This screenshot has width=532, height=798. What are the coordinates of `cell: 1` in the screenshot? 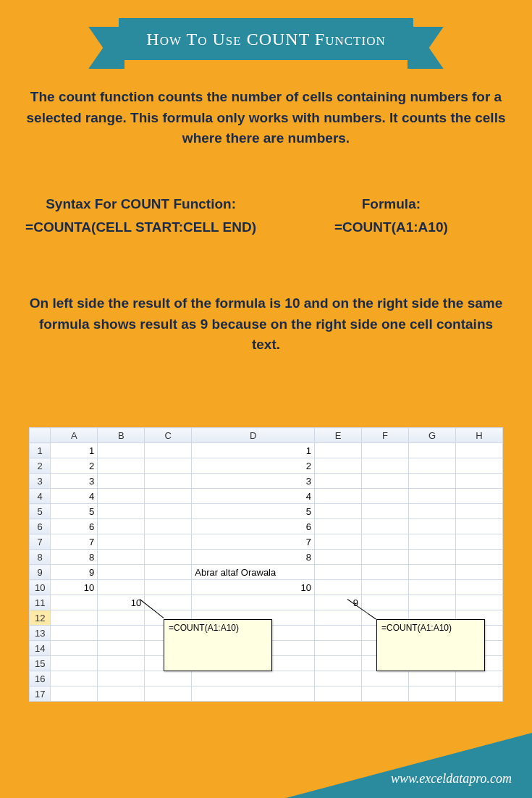 It's located at (74, 450).